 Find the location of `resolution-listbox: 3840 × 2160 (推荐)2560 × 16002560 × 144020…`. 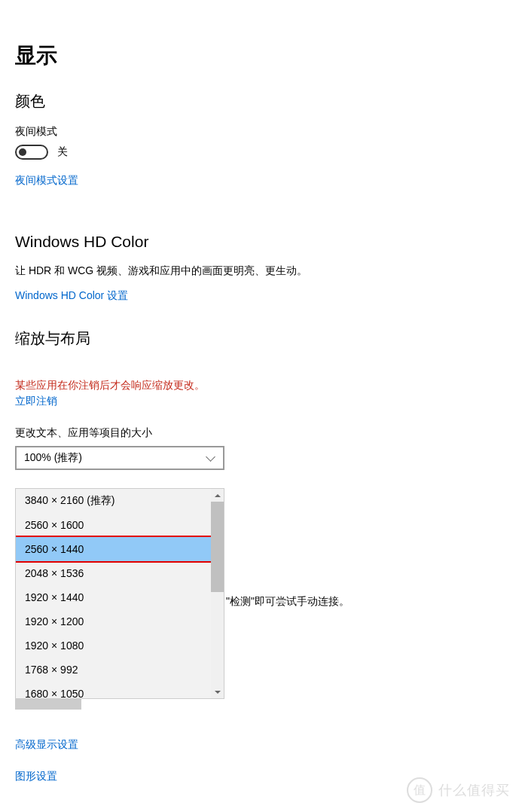

resolution-listbox: 3840 × 2160 (推荐)2560 × 16002560 × 144020… is located at coordinates (120, 594).